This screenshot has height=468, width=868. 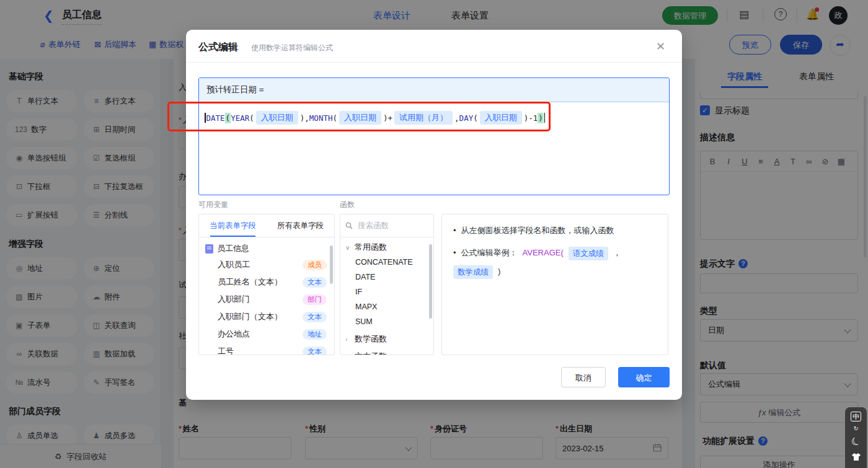 What do you see at coordinates (434, 91) in the screenshot?
I see `formula-target-field: 预计转正日期 =` at bounding box center [434, 91].